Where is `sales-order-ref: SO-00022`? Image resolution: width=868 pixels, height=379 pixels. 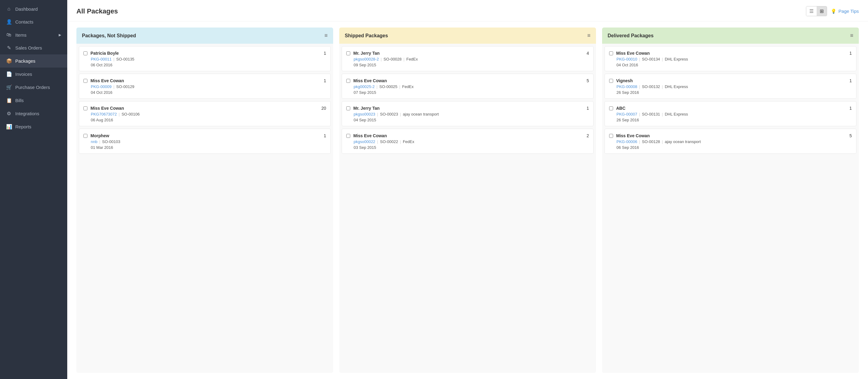
sales-order-ref: SO-00022 is located at coordinates (389, 141).